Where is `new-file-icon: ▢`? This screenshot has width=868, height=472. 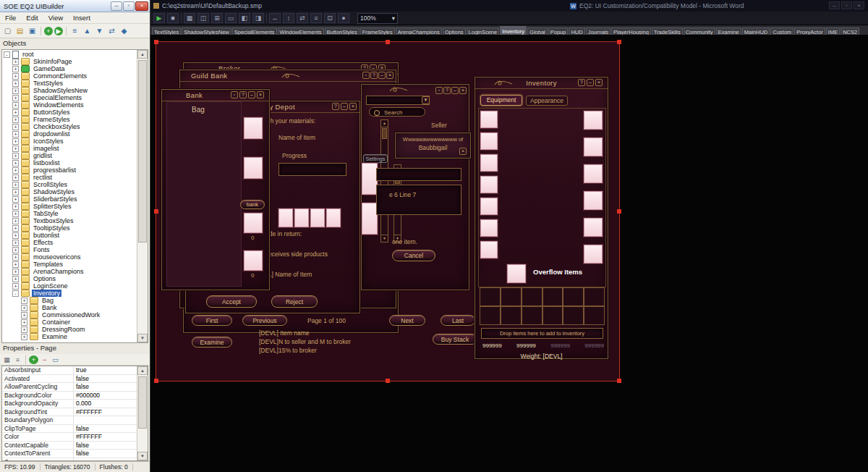 new-file-icon: ▢ is located at coordinates (7, 31).